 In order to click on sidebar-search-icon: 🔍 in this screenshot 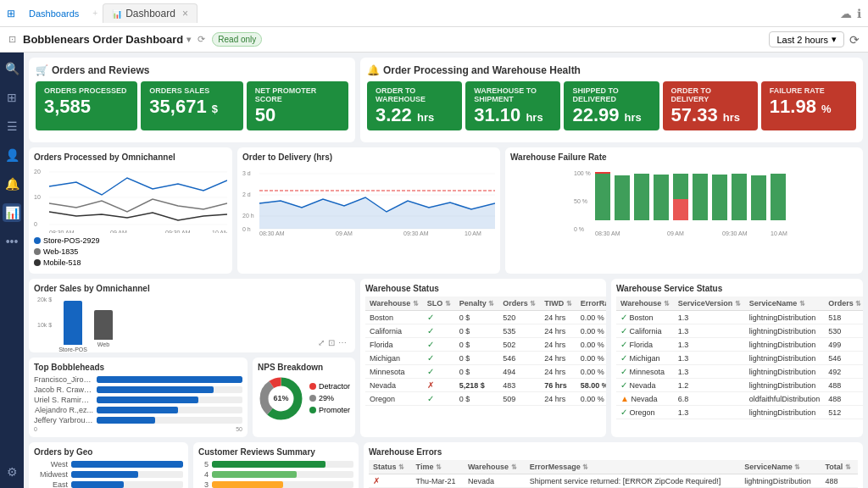, I will do `click(12, 69)`.